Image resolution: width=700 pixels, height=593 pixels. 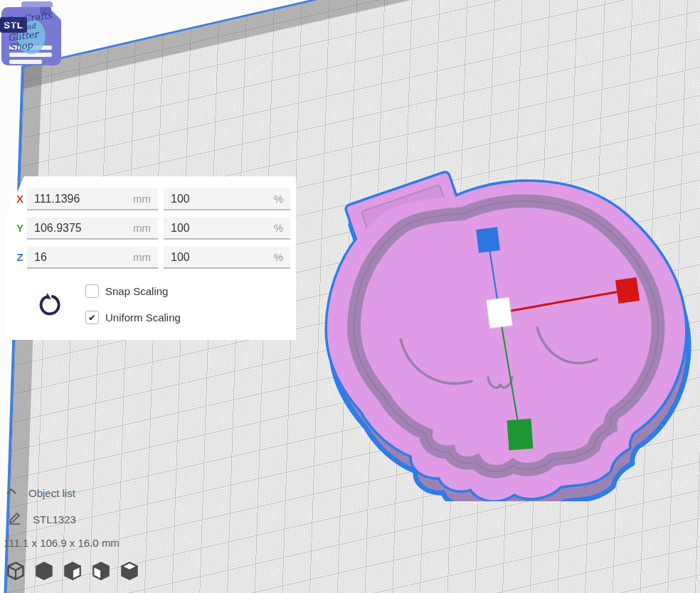 I want to click on scale-x-percent-input: 100 %, so click(x=227, y=199).